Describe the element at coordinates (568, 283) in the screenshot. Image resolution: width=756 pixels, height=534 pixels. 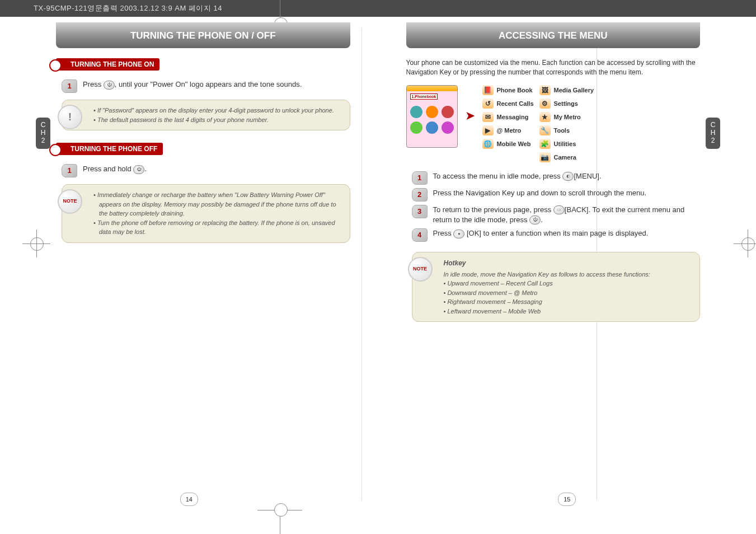
I see `hotkey-bullet: • Upward movement – Recent Call Logs` at that location.